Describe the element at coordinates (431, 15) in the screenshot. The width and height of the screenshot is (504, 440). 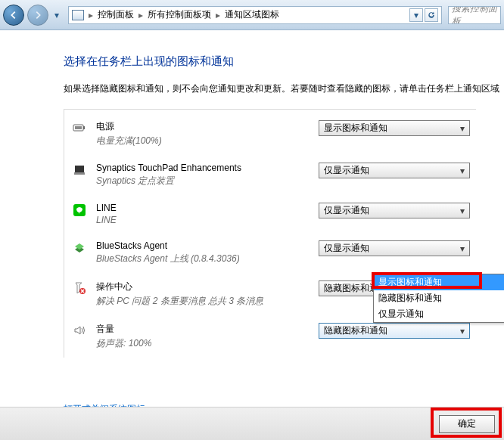
I see `refresh-button` at that location.